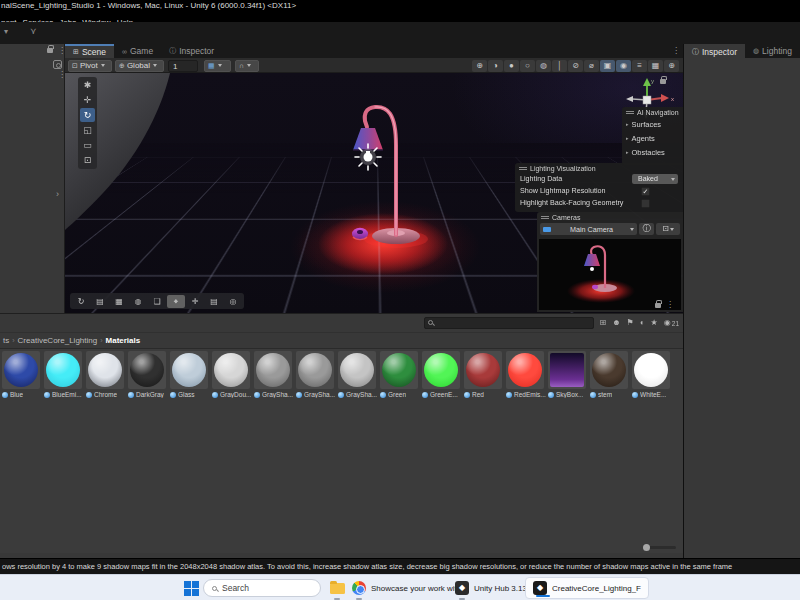 The height and width of the screenshot is (600, 800). Describe the element at coordinates (90, 66) in the screenshot. I see `pivot-dropdown: ⊡ Pivot` at that location.